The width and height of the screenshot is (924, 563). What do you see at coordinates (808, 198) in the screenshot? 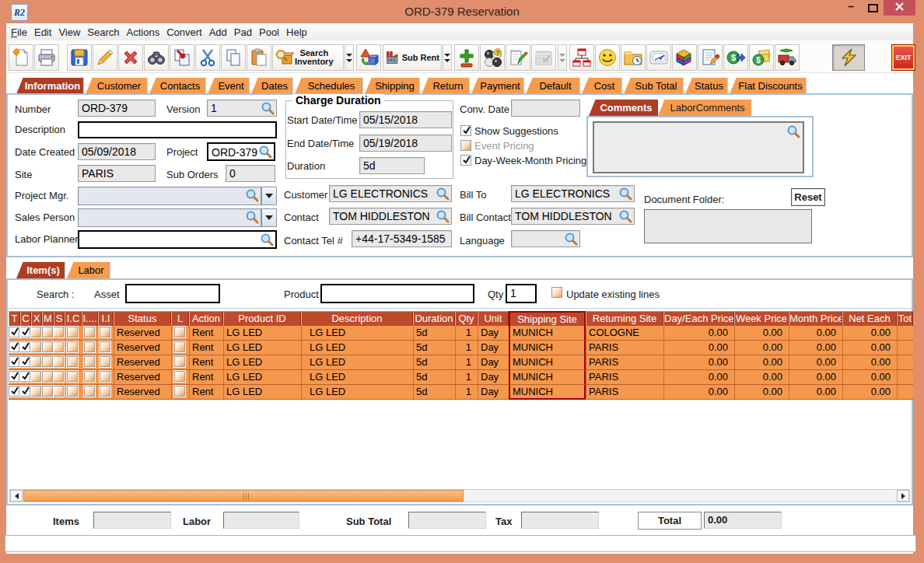
I see `reset-button: Reset` at bounding box center [808, 198].